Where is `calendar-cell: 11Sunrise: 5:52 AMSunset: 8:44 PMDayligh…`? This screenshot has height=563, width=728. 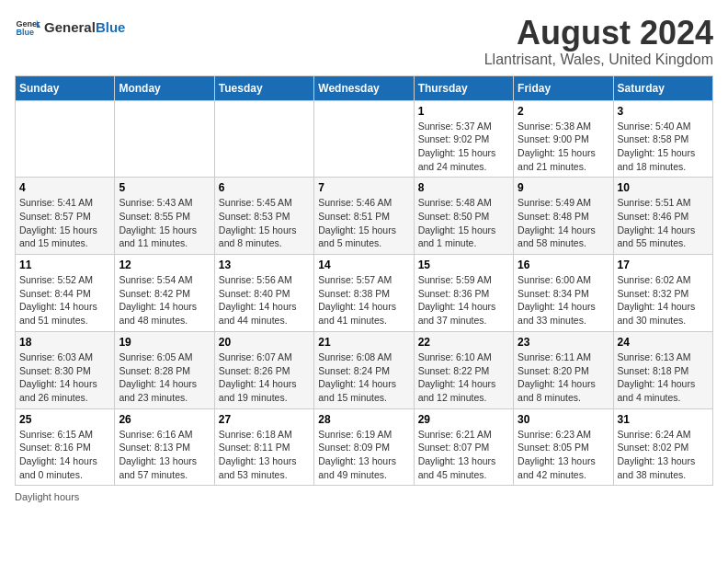
calendar-cell: 11Sunrise: 5:52 AMSunset: 8:44 PMDayligh… is located at coordinates (65, 293).